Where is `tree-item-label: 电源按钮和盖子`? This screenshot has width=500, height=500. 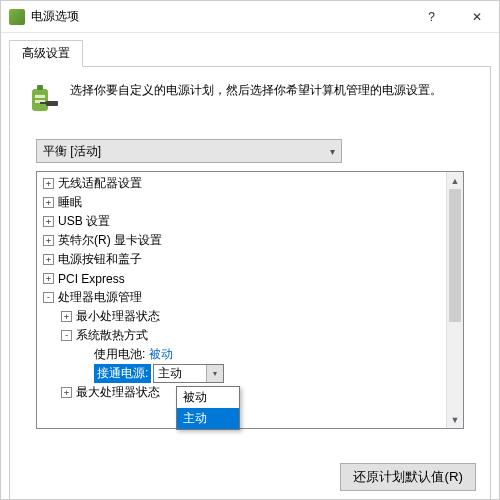 tree-item-label: 电源按钮和盖子 is located at coordinates (100, 260).